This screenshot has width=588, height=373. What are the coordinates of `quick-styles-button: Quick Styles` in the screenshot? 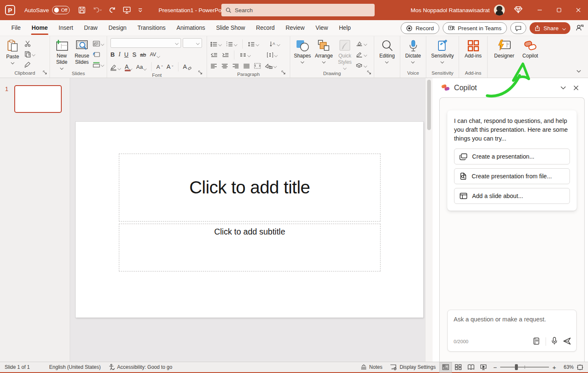 It's located at (345, 54).